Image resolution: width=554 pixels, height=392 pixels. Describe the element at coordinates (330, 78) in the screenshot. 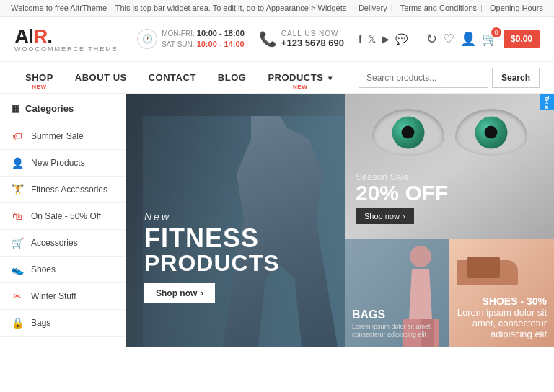

I see `dropdown-arrow-icon: ▾` at that location.